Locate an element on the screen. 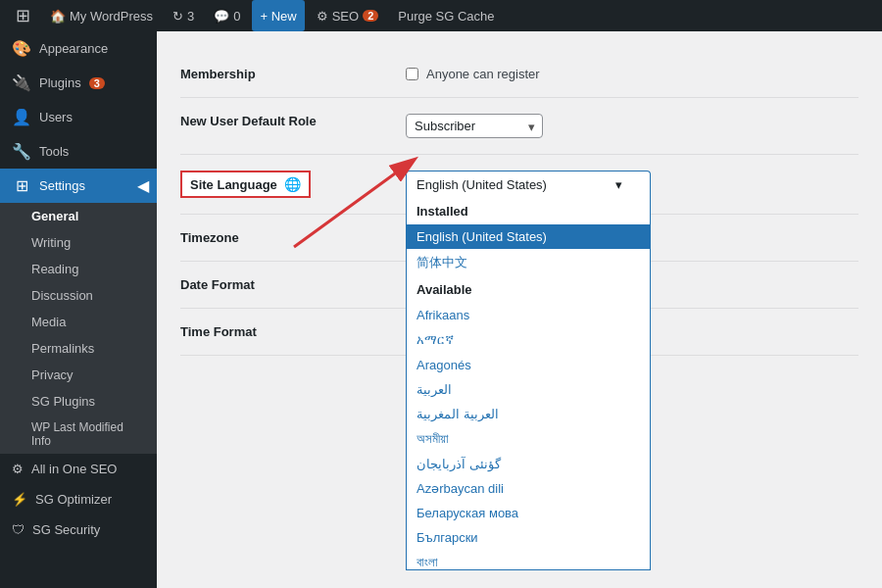 The height and width of the screenshot is (588, 882). sg-optimizer-icon: ⚡ is located at coordinates (20, 500).